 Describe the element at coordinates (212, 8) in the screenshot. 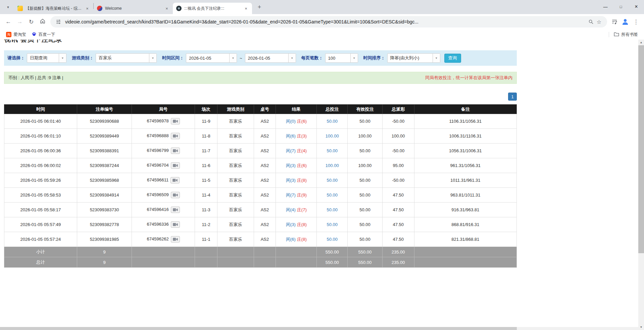

I see `tab-betrecord-active: :::视讯 会员下注纪录::: ×` at that location.